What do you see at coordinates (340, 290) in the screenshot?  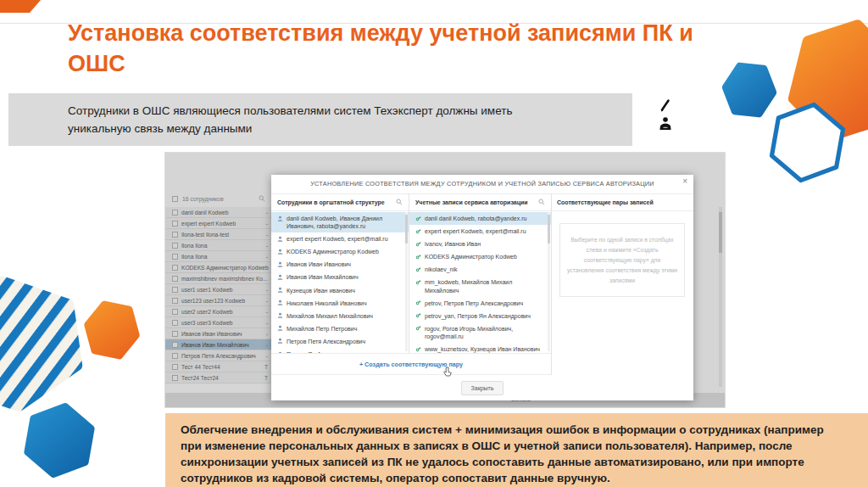 I see `employee-item: Кузнецов Иван иванович` at bounding box center [340, 290].